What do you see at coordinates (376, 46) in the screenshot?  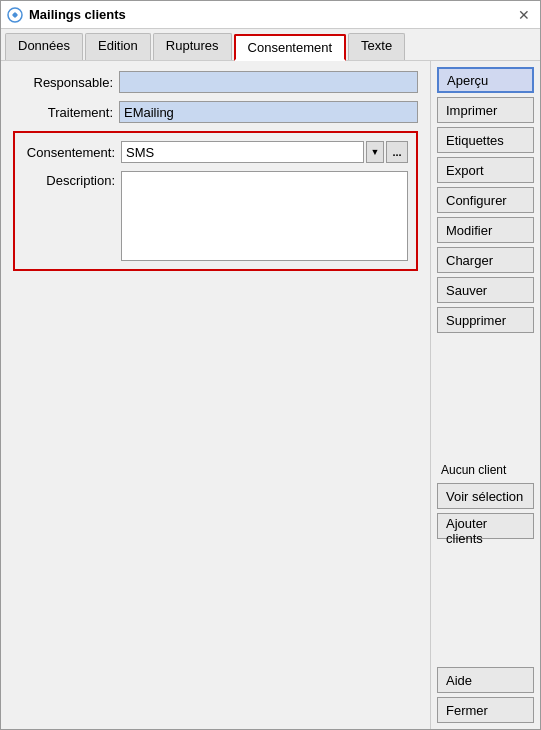 I see `tab-texte: Texte` at bounding box center [376, 46].